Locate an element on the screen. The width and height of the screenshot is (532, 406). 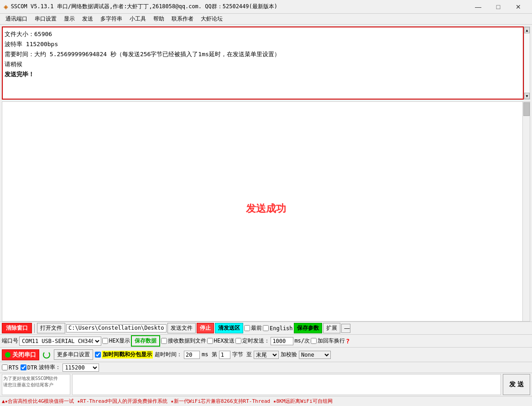
menu-comm-port: 通讯端口 is located at coordinates (16, 19).